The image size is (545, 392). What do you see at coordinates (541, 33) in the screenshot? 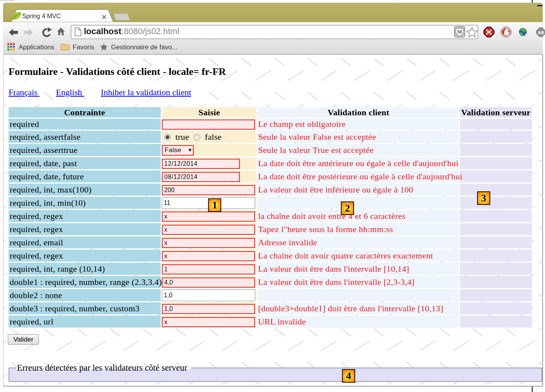
I see `svg-text: AB` at bounding box center [541, 33].